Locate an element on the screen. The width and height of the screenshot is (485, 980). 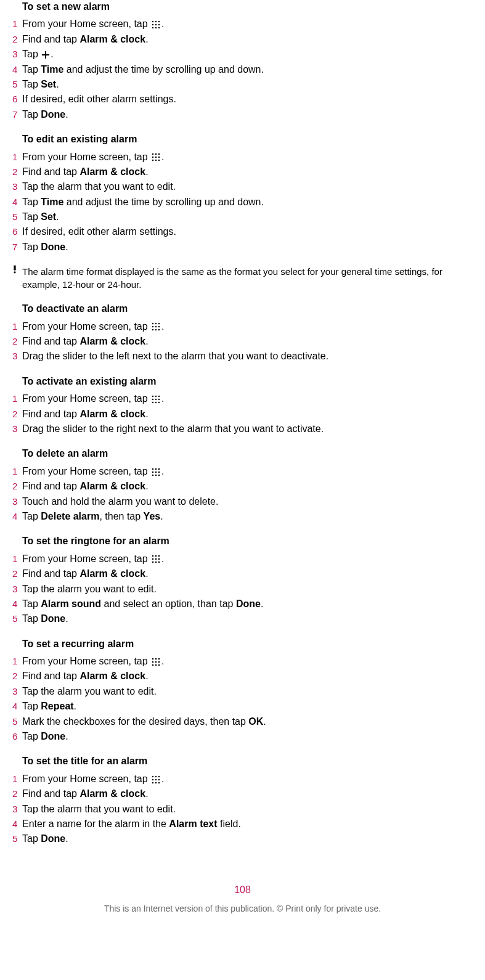
step-row: 7Tap Done. is located at coordinates (243, 115).